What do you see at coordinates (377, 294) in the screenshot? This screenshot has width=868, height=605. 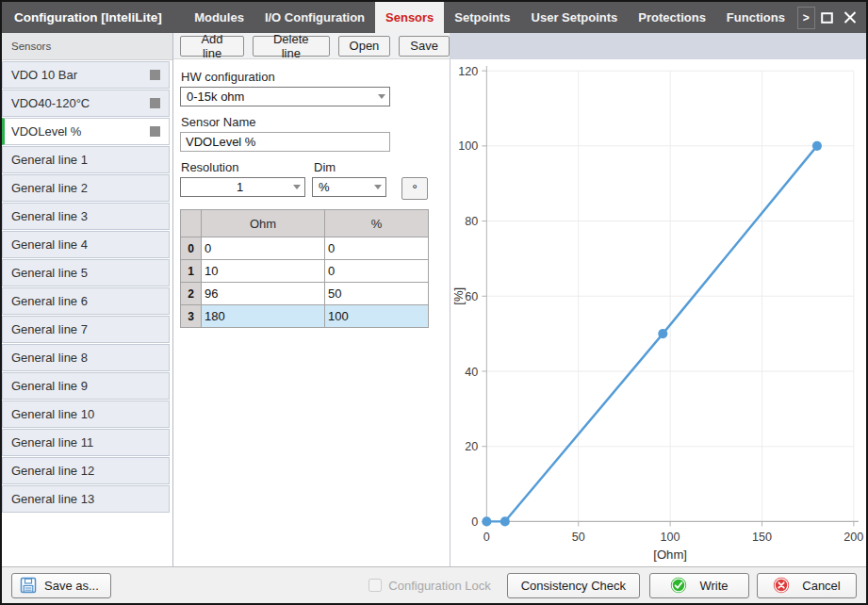 I see `pct-cell: 50` at bounding box center [377, 294].